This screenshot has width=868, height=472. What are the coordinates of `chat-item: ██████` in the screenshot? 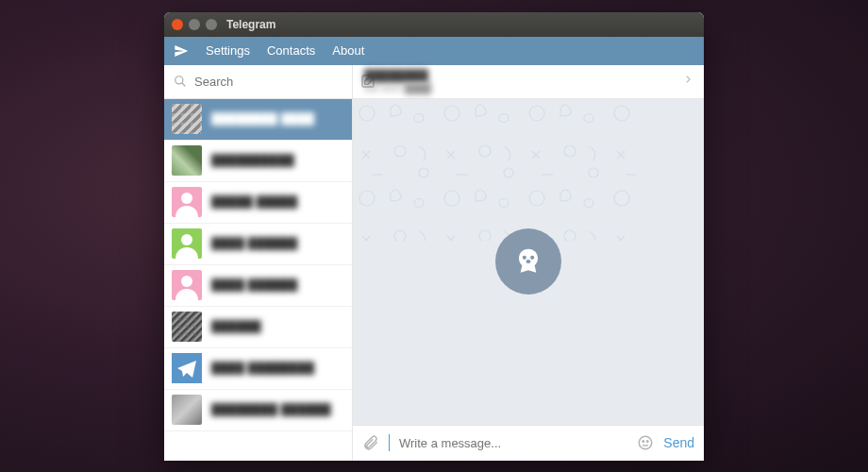 It's located at (259, 328).